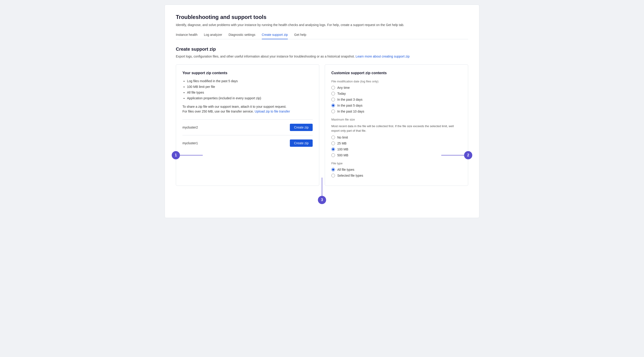  What do you see at coordinates (468, 155) in the screenshot?
I see `callout-badge-2: 2` at bounding box center [468, 155].